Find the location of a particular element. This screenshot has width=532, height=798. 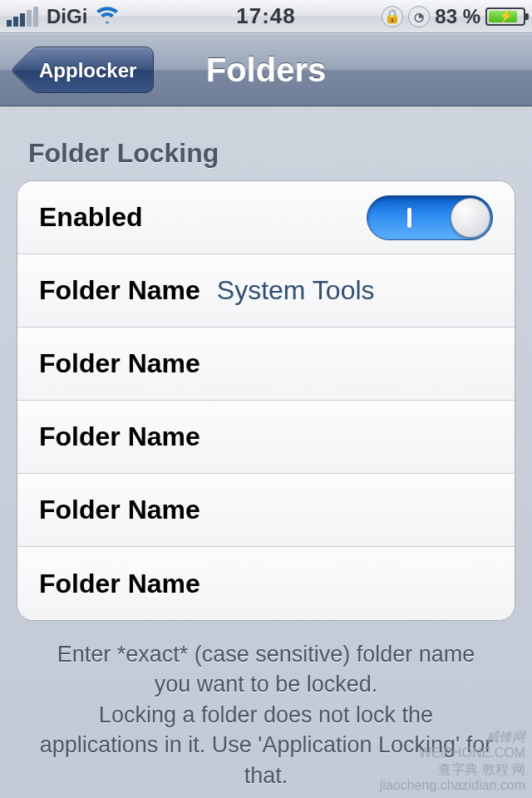

enabled-label: Enabled is located at coordinates (91, 218).